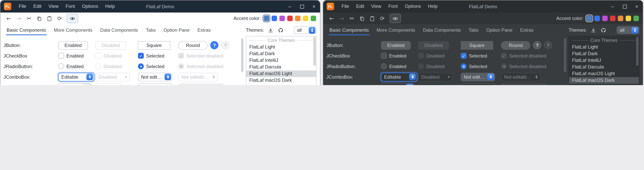  What do you see at coordinates (394, 85) in the screenshot?
I see `spinner-input` at bounding box center [394, 85].